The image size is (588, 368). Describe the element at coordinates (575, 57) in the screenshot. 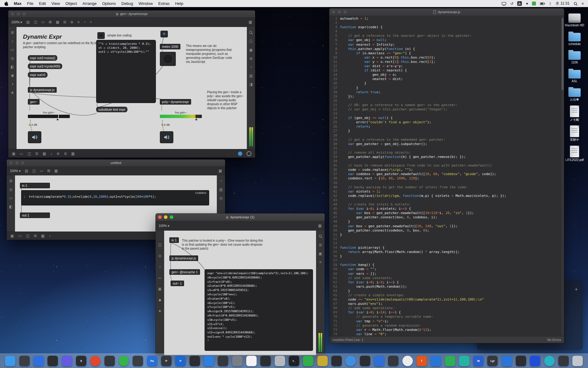

I see `desktop-icon-folder: 1106` at that location.